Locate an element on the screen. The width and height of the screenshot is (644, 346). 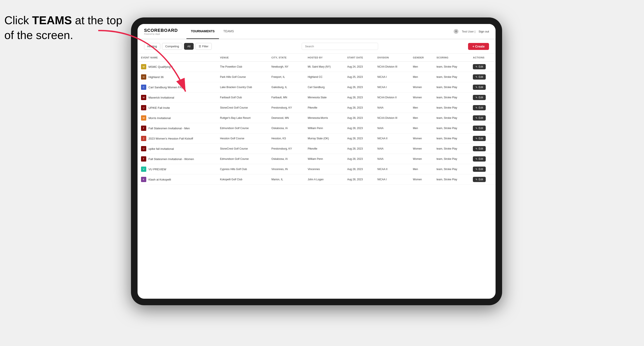
event-name-4: UPIKE Fall Invite is located at coordinates (159, 108).